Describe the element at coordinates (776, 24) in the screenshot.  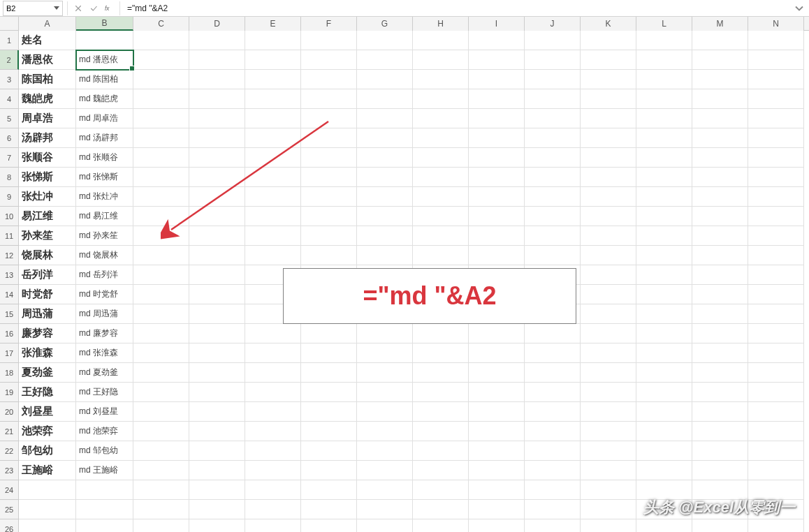
I see `column-header-N: N` at that location.